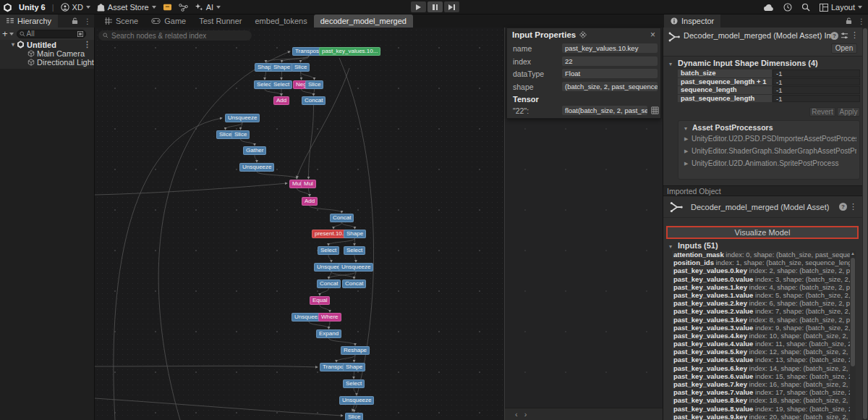 The width and height of the screenshot is (868, 420). I want to click on network-button, so click(184, 7).